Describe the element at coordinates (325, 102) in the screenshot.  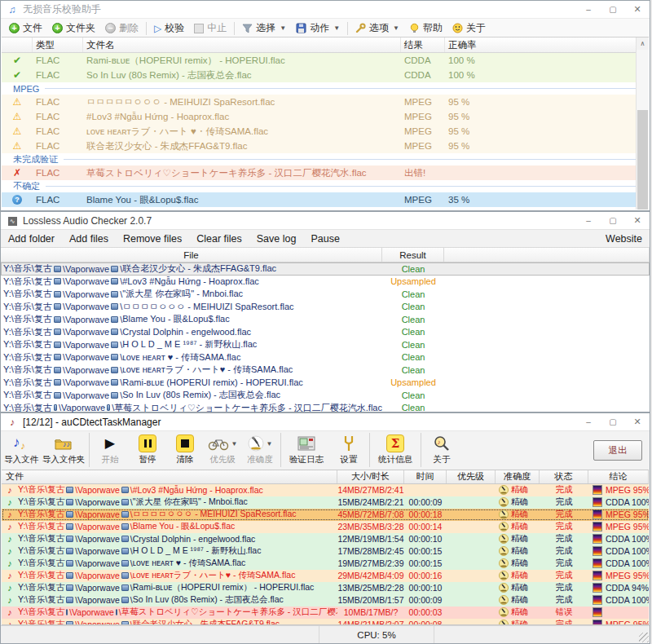
I see `table-row: ⚠FLACㅁㅁㅁㅁㅁㅇㅇㅇ - MEIHUIZI SpaResort.flacM…` at that location.